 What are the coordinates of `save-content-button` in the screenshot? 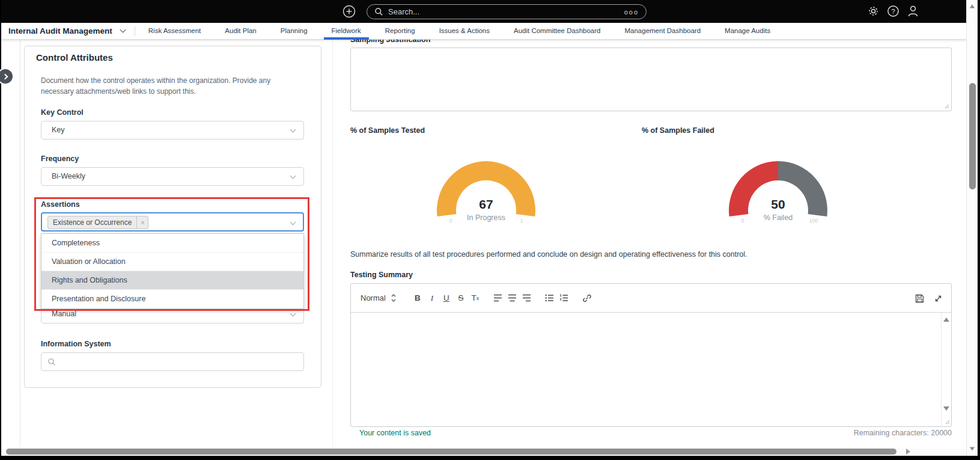 It's located at (919, 298).